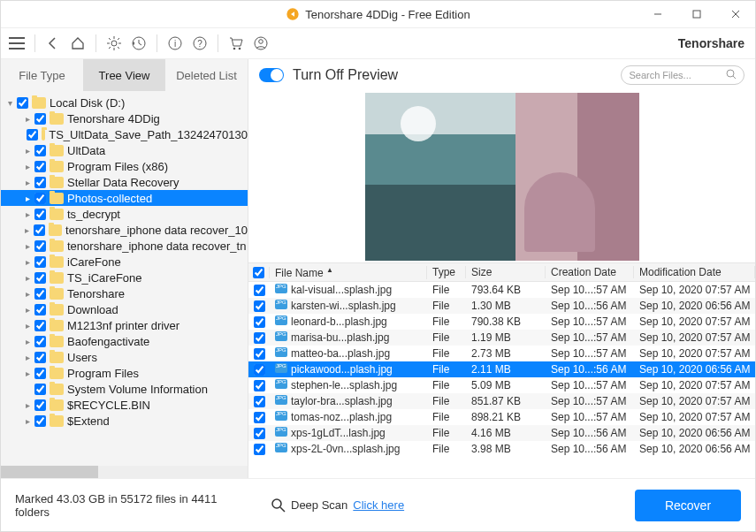 This screenshot has width=756, height=532. What do you see at coordinates (502, 369) in the screenshot?
I see `table-row: pickawood...plash.jpgFile2.11 MBSep 10..…` at bounding box center [502, 369].